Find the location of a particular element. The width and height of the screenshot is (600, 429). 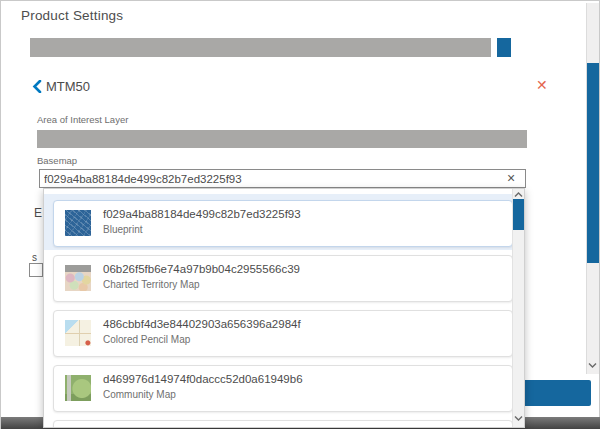

clear-input-icon: × is located at coordinates (511, 178).